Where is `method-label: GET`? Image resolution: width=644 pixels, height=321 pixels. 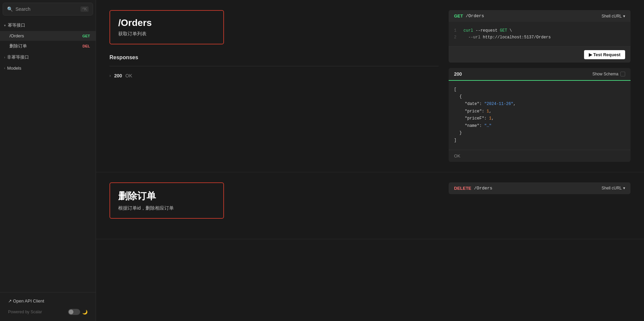
method-label: GET is located at coordinates (459, 16).